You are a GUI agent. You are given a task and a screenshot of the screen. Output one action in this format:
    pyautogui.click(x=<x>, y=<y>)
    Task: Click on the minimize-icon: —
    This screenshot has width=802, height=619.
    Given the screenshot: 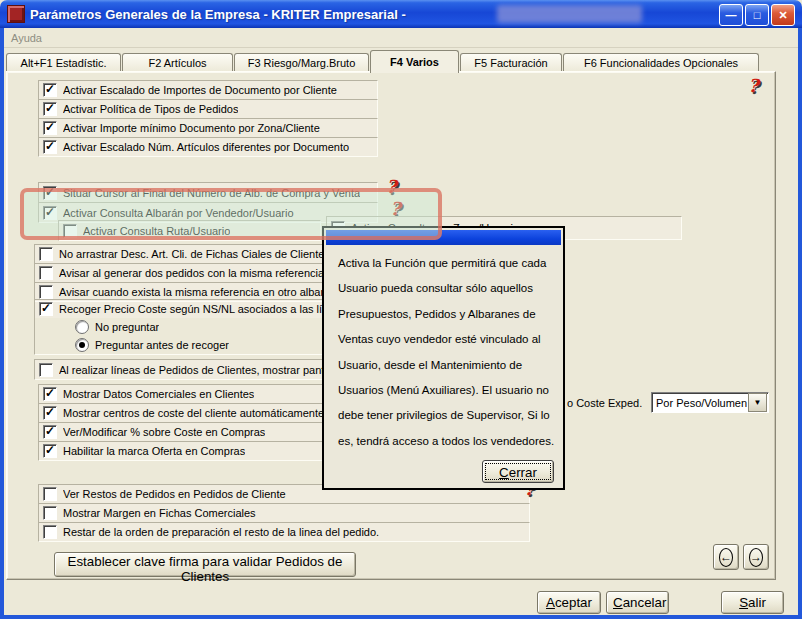 What is the action you would take?
    pyautogui.click(x=732, y=15)
    